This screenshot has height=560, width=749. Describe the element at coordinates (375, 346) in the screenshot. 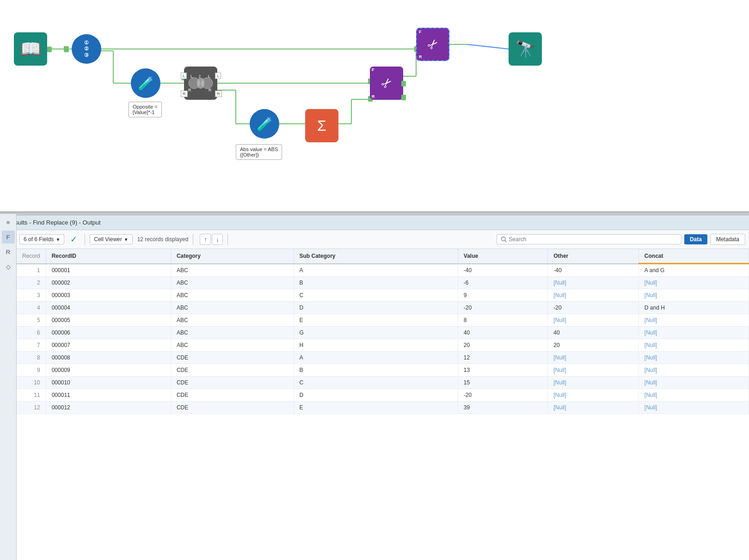

I see `table-cell: H` at that location.